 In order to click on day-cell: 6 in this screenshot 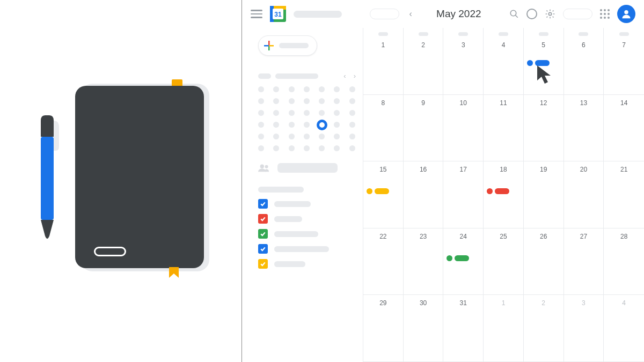, I will do `click(584, 61)`.